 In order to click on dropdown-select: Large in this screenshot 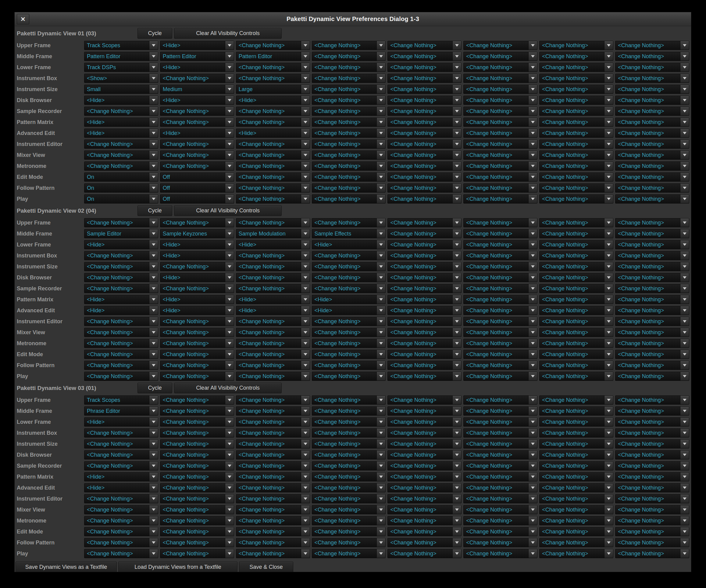, I will do `click(273, 89)`.